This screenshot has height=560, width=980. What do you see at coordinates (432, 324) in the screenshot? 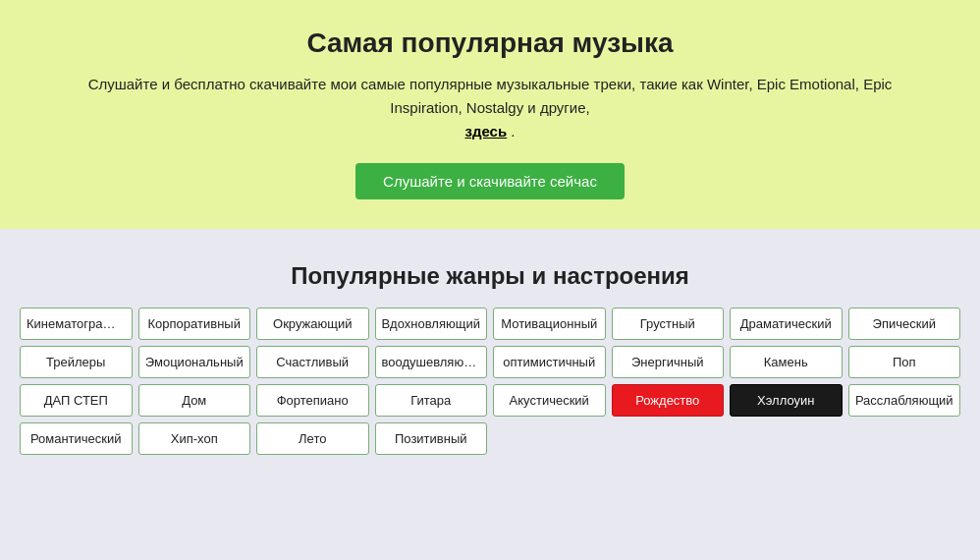
I see `genre-tag: Вдохновляющий` at bounding box center [432, 324].